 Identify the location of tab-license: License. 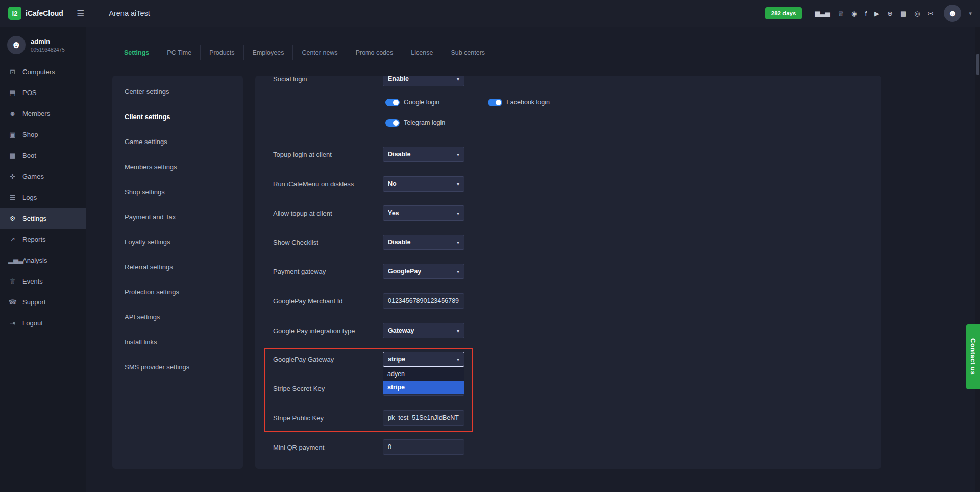
(422, 53).